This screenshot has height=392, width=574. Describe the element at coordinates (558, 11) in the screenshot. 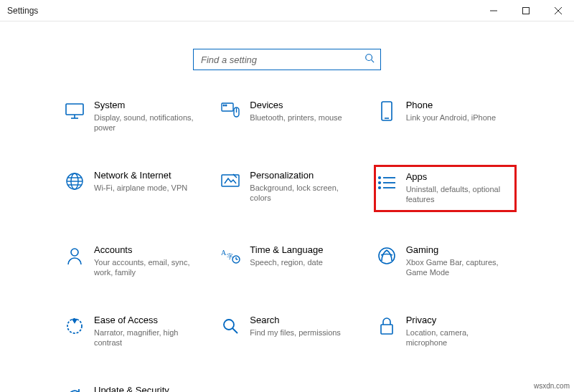

I see `close-icon` at that location.